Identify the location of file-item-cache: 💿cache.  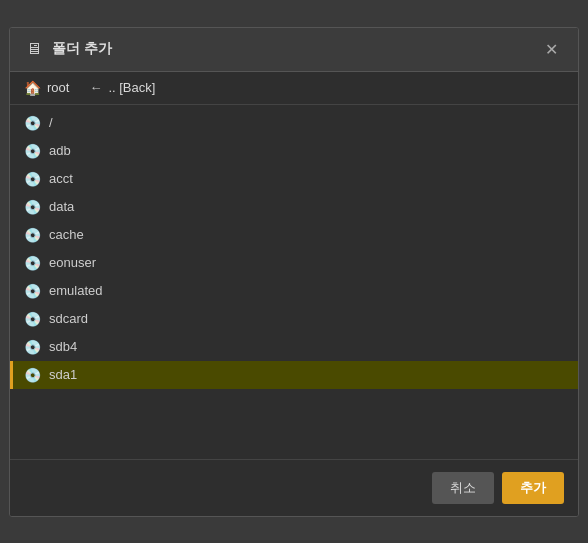
(294, 235).